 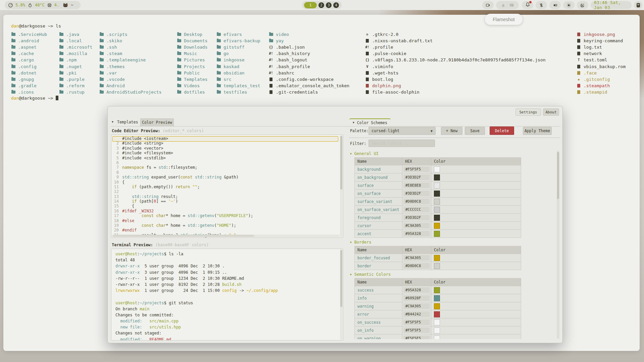 I want to click on nightlight-button, so click(x=583, y=5).